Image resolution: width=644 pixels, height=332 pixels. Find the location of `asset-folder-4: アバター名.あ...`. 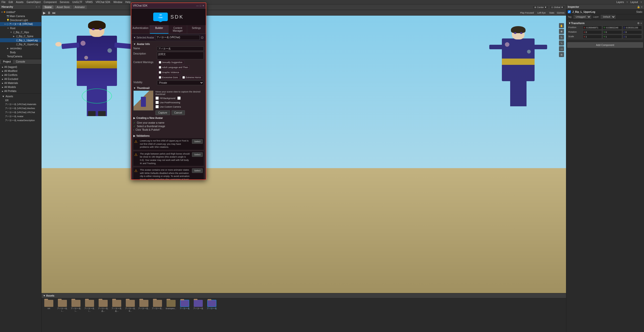

asset-folder-4: アバター名.あ... is located at coordinates (103, 306).